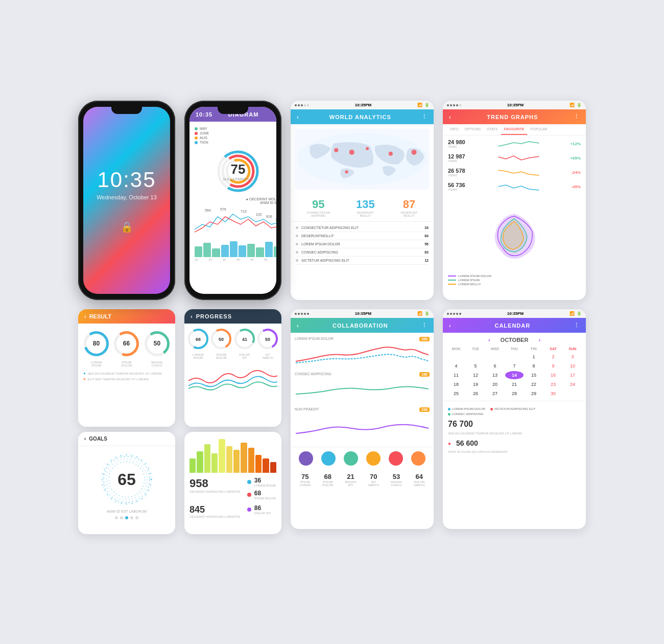 The height and width of the screenshot is (644, 664). I want to click on goals-circle: 65, so click(127, 479).